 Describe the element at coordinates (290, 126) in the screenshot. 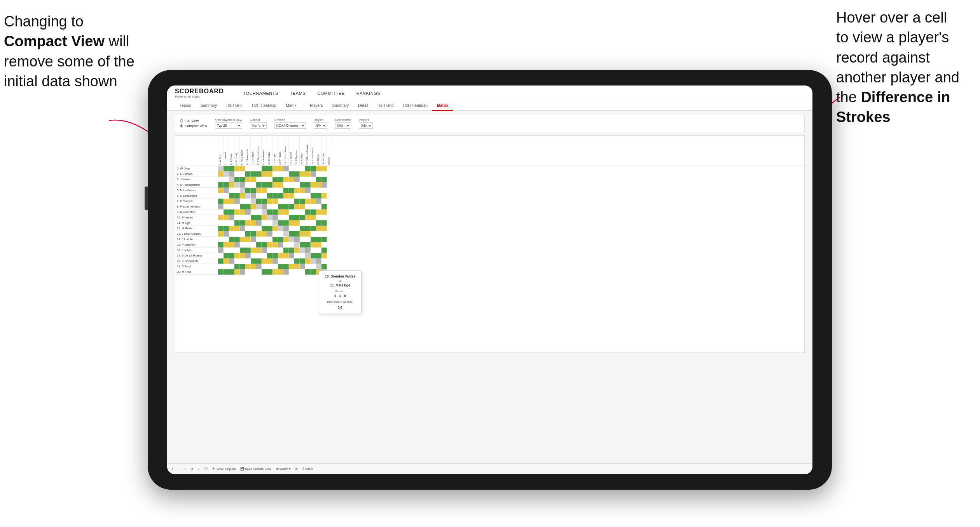

I see `division-select: NCAA Division I` at that location.